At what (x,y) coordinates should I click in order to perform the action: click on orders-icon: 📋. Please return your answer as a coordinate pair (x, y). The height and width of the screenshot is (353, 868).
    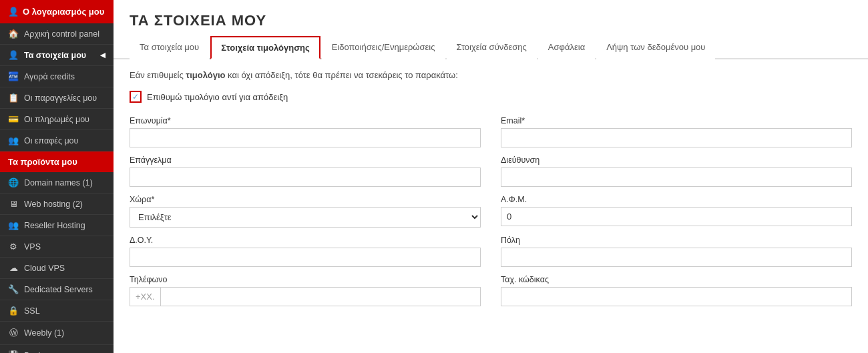
    Looking at the image, I should click on (13, 97).